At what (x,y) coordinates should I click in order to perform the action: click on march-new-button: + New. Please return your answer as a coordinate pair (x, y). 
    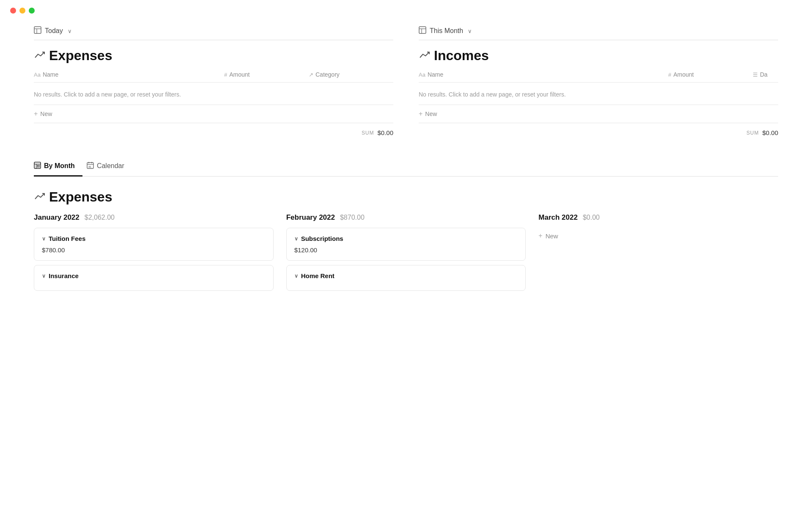
    Looking at the image, I should click on (658, 236).